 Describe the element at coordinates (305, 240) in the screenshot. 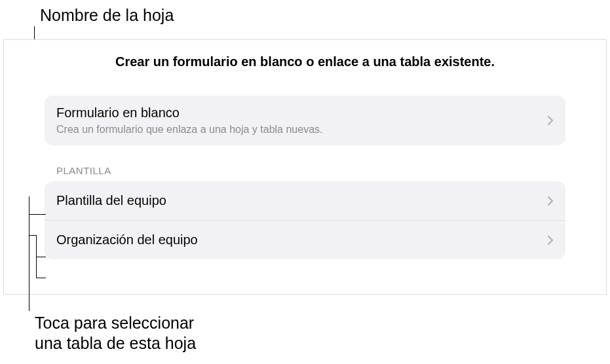

I see `template-row-team-organization: Organización del equipo` at that location.